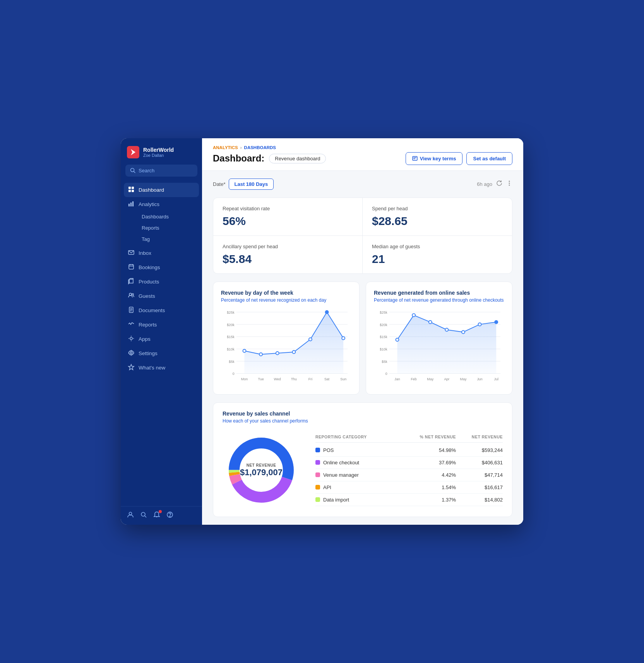 This screenshot has height=663, width=644. What do you see at coordinates (161, 325) in the screenshot?
I see `sidebar-item-reports: Reports` at bounding box center [161, 325].